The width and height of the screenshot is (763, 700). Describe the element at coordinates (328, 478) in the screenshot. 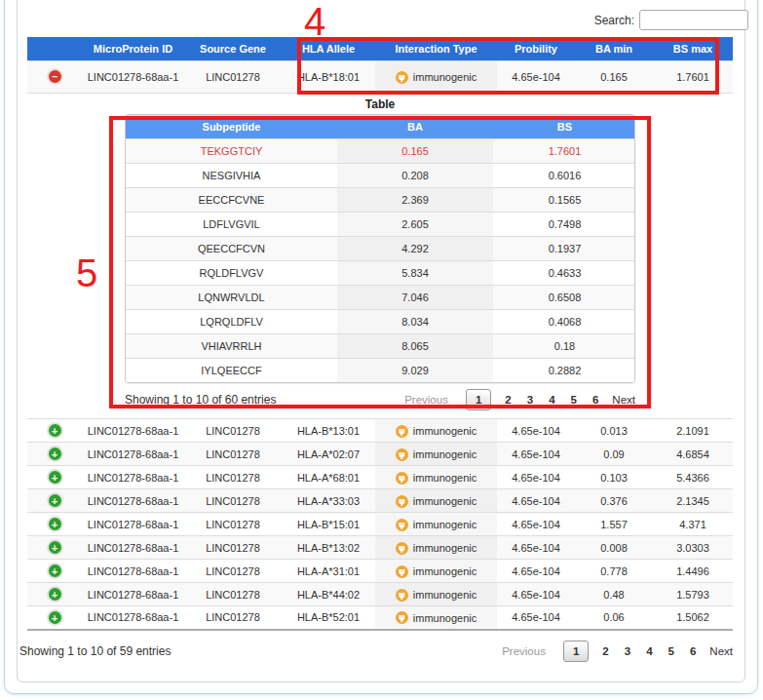

I see `hla-allele-cell: HLA-A*68:01` at that location.